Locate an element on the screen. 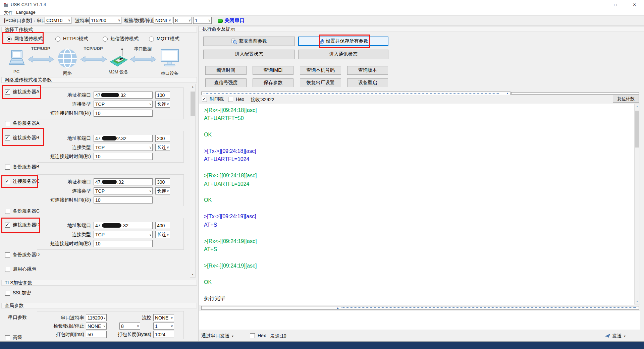 Image resolution: width=644 pixels, height=349 pixels. server-b-enable-checkbox: ✓连接服务器B is located at coordinates (22, 138).